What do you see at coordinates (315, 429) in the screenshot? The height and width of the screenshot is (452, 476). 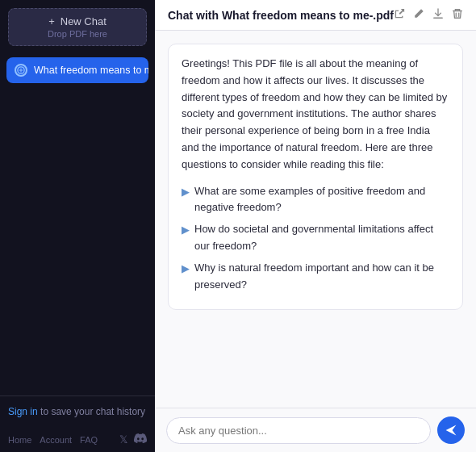 I see `chat-input-area` at bounding box center [315, 429].